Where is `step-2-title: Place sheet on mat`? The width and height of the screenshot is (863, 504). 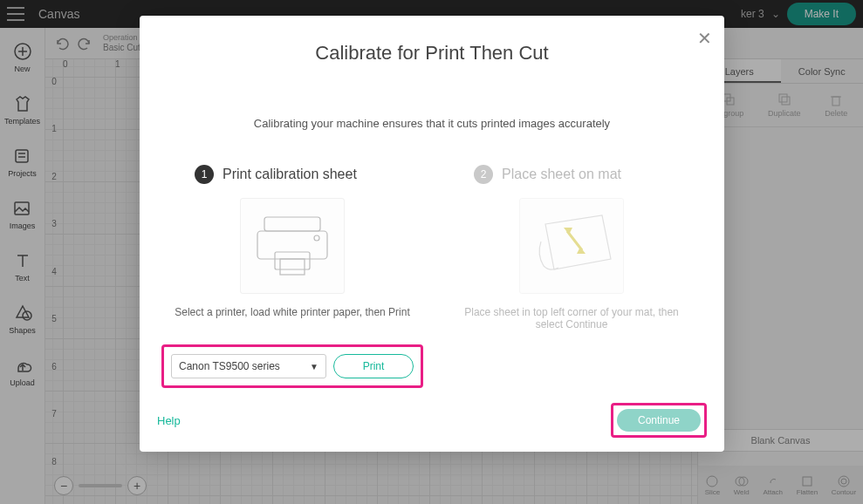
step-2-title: Place sheet on mat is located at coordinates (562, 174).